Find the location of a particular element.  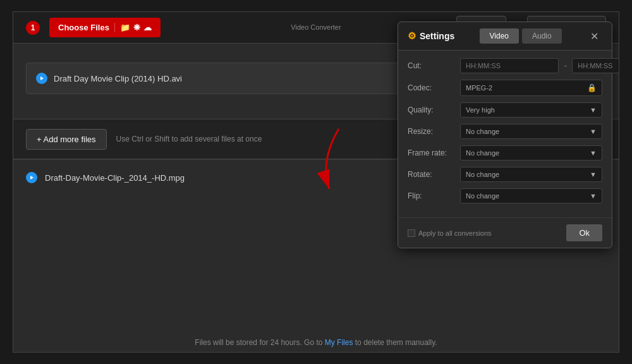

footer-text-before: Files will be stored for 24 hours. Go to is located at coordinates (259, 343).